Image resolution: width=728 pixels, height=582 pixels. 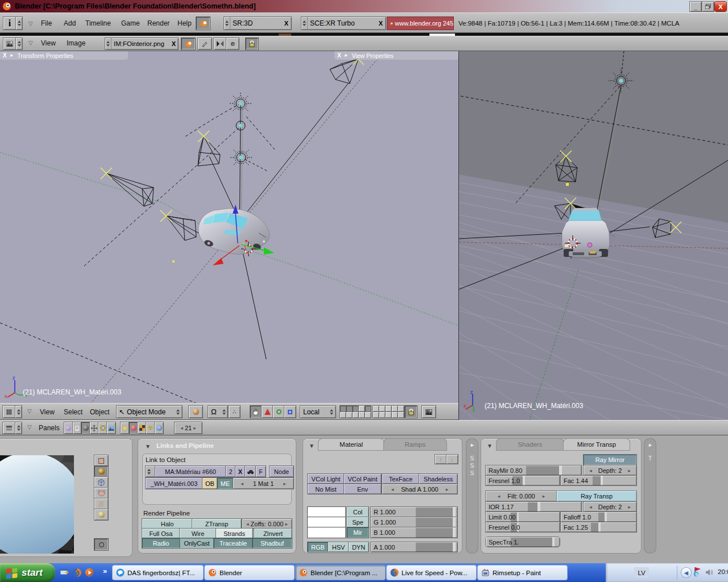 I want to click on mirror-transp-tab: Mirror Transp, so click(x=597, y=444).